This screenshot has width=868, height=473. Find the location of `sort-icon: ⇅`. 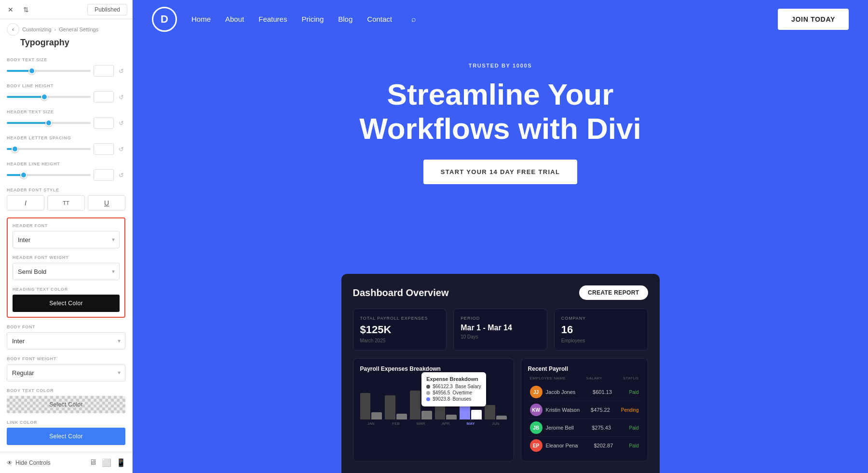

sort-icon: ⇅ is located at coordinates (26, 10).